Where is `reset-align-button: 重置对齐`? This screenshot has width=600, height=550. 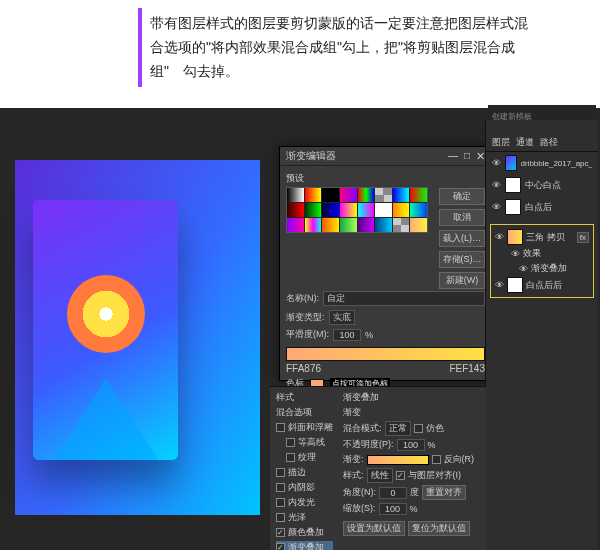
reset-align-button: 重置对齐 is located at coordinates (444, 492).